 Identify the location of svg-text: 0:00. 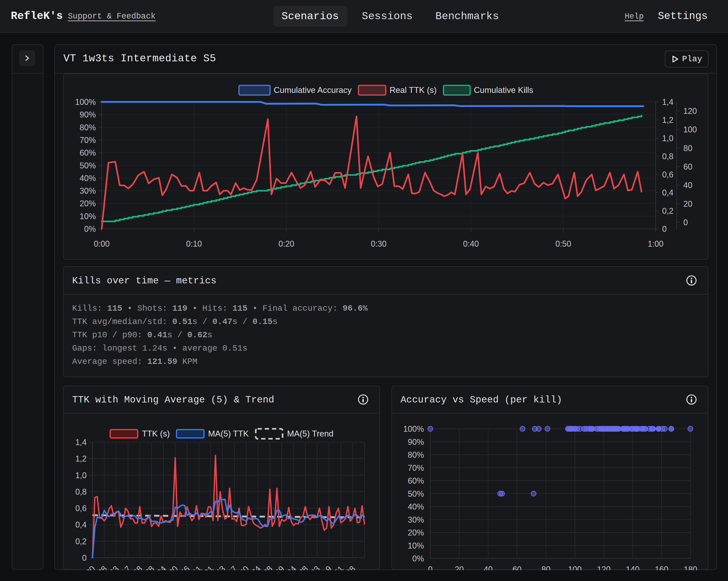
(102, 244).